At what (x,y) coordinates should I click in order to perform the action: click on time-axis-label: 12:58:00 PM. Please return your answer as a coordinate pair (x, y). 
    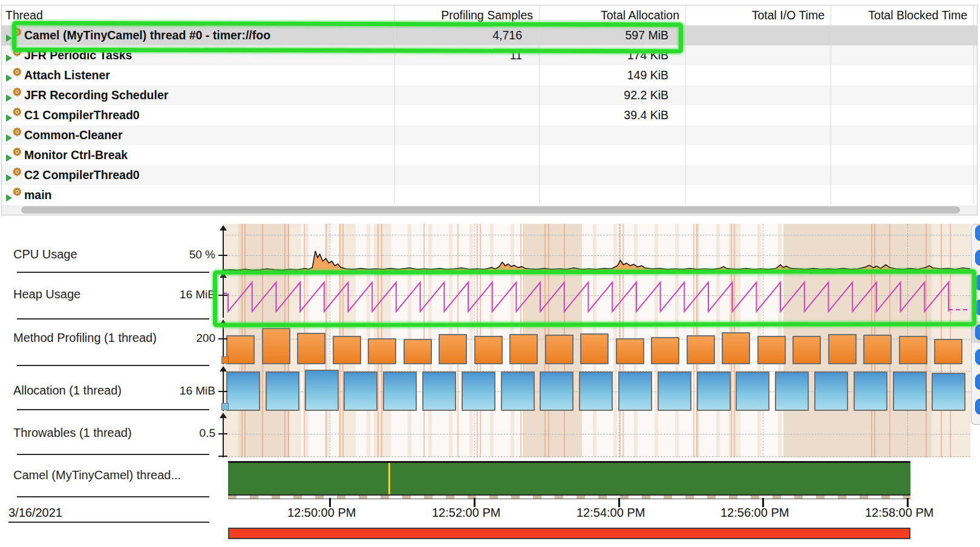
    Looking at the image, I should click on (899, 513).